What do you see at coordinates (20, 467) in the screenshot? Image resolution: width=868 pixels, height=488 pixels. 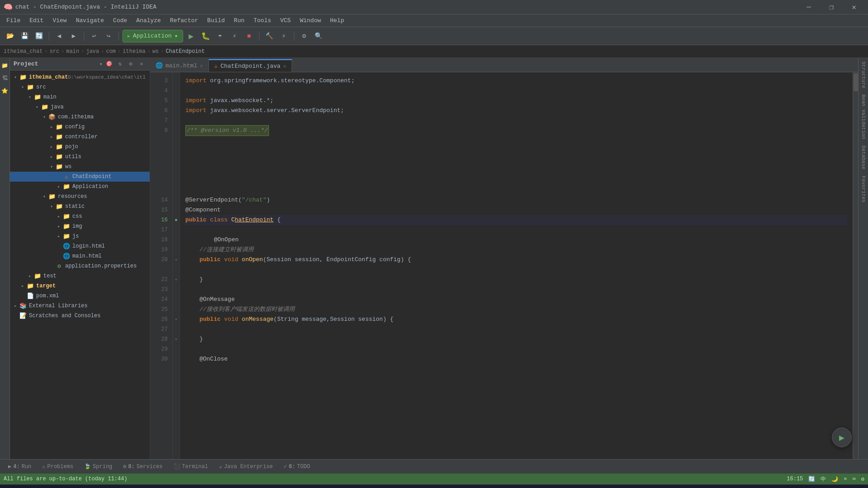 I see `bottom-tab-run: ▶ 4: Run` at bounding box center [20, 467].